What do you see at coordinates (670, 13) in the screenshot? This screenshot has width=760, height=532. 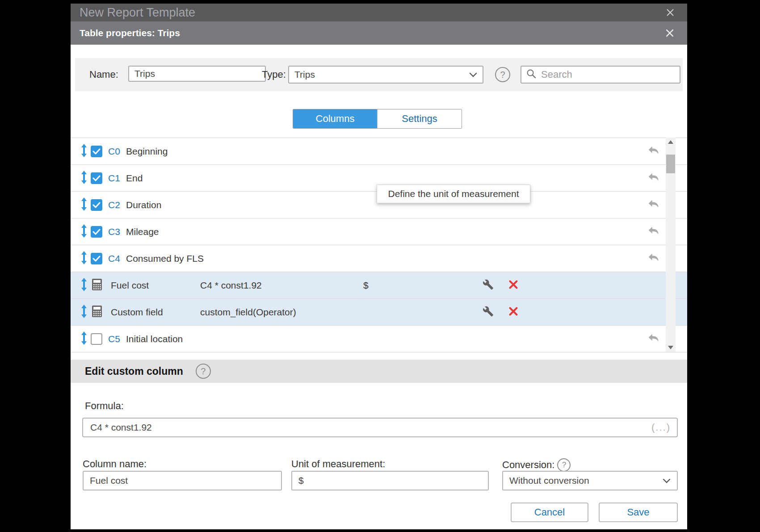 I see `window-close-icon` at bounding box center [670, 13].